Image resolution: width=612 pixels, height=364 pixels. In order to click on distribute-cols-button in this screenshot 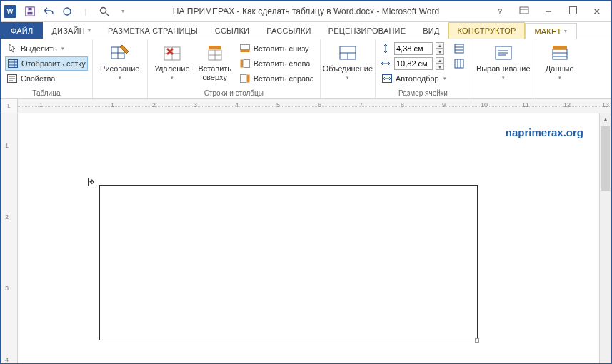, I will do `click(459, 64)`.